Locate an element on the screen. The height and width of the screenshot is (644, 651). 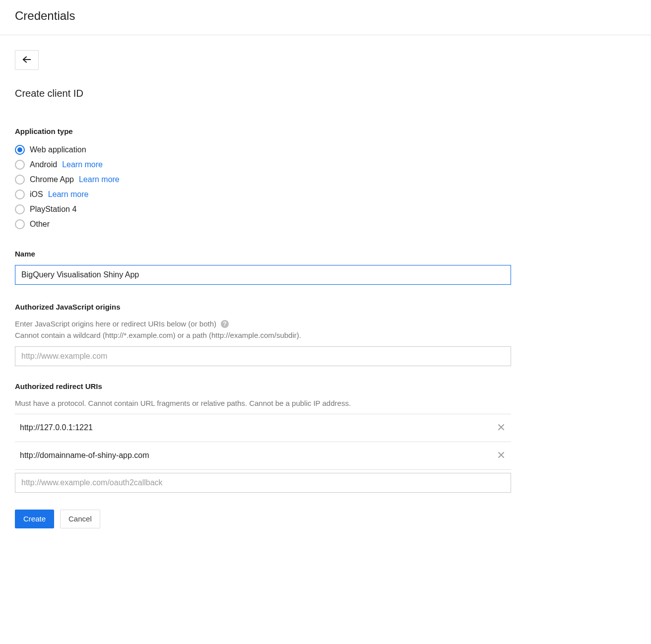
js-origins-help-line1: Enter JavaScript origins here or redirec… is located at coordinates (116, 323).